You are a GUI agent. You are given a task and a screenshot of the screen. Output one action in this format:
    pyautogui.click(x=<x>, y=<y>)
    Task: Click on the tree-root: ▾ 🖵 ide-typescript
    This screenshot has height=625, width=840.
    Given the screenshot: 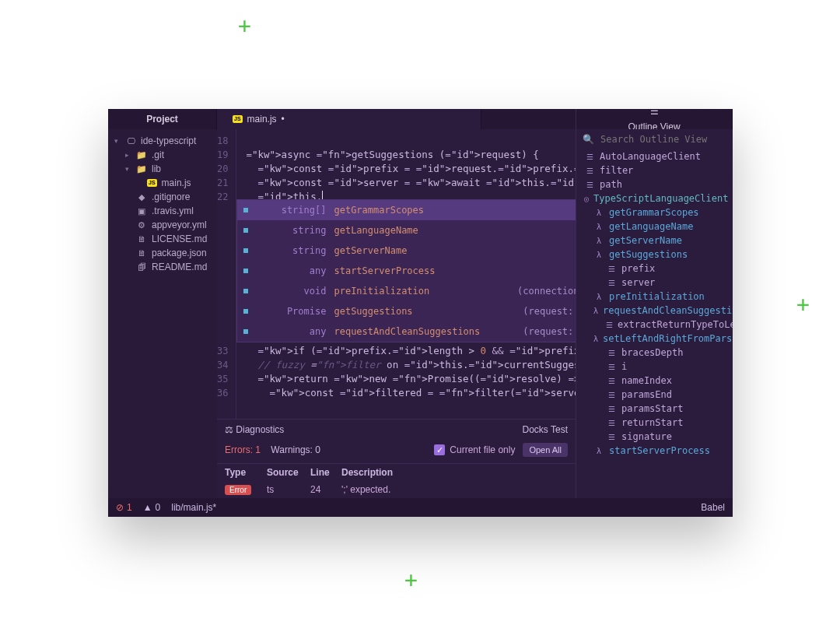 What is the action you would take?
    pyautogui.click(x=163, y=141)
    